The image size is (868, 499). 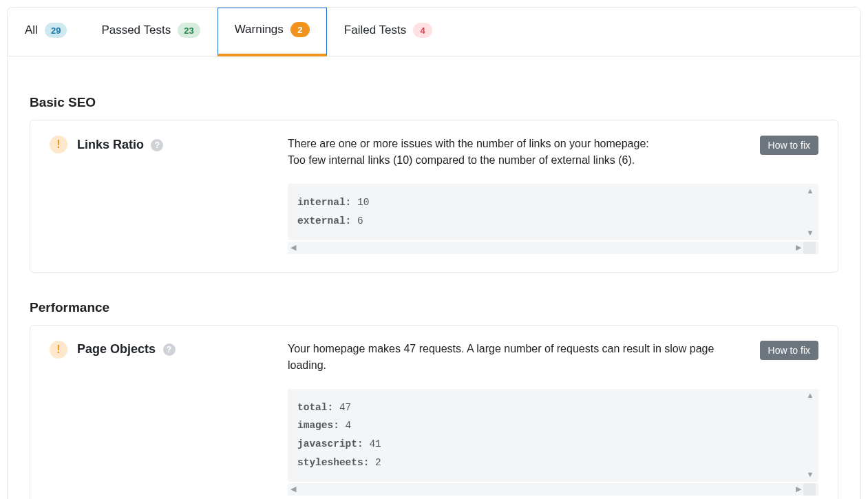 I want to click on desc-line: There are one or more issues with the nu…, so click(x=518, y=144).